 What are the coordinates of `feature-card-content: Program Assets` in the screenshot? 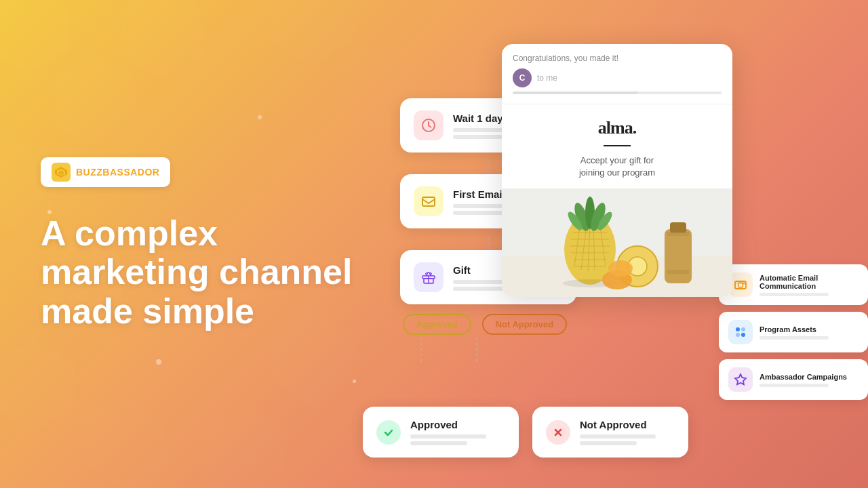 It's located at (809, 332).